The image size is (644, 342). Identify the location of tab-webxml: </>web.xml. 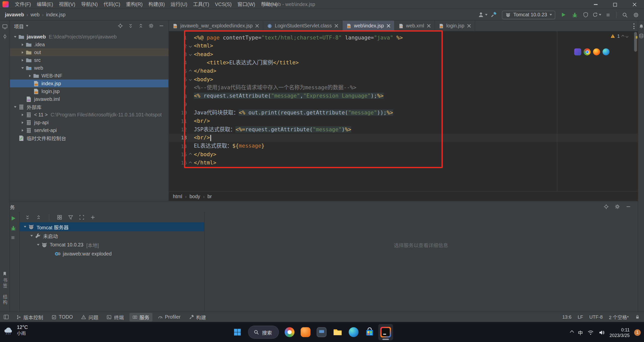
(415, 26).